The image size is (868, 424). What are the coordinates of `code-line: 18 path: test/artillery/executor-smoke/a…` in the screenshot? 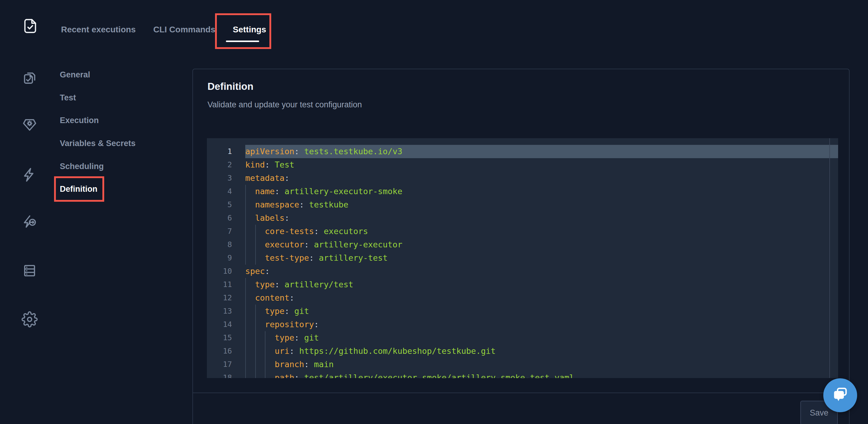 It's located at (522, 374).